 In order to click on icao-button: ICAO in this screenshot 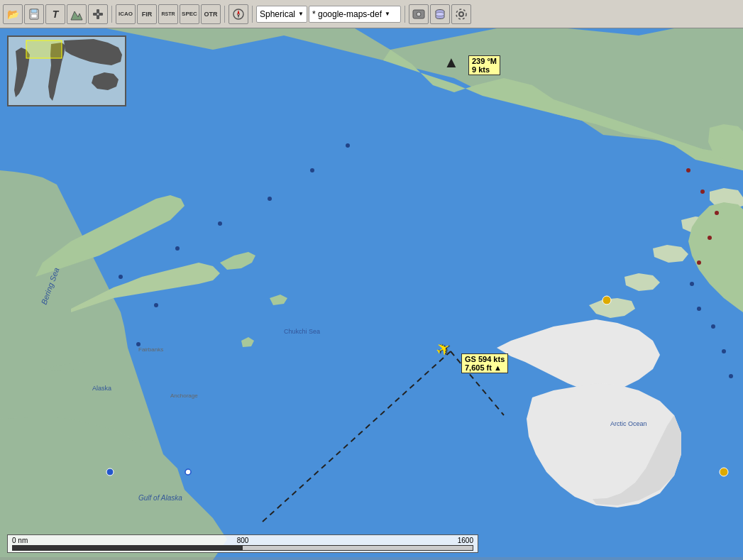, I will do `click(126, 14)`.